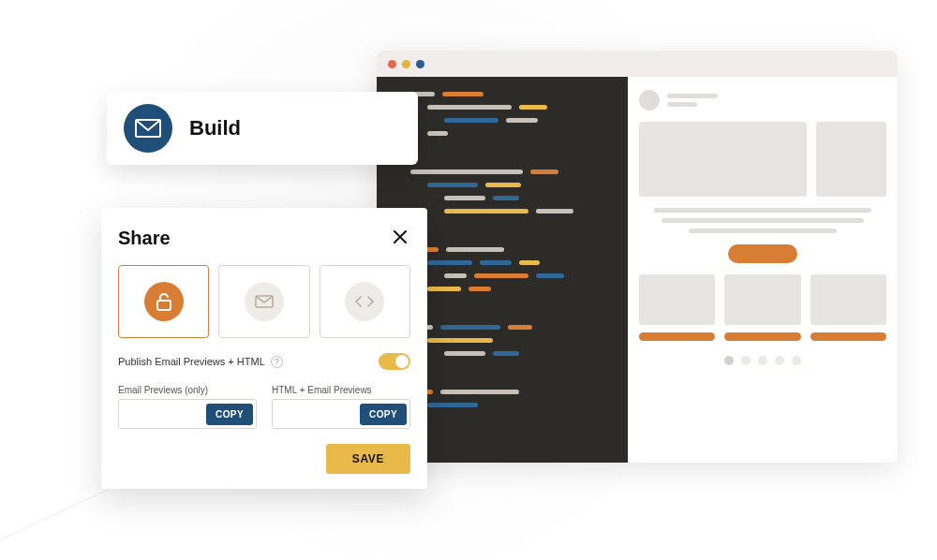 The width and height of the screenshot is (937, 560). Describe the element at coordinates (723, 159) in the screenshot. I see `preview-hero` at that location.